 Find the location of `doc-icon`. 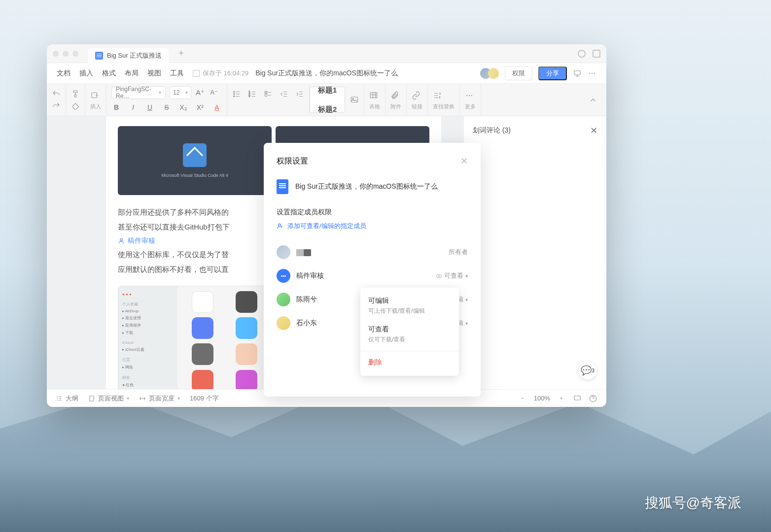

doc-icon is located at coordinates (282, 187).